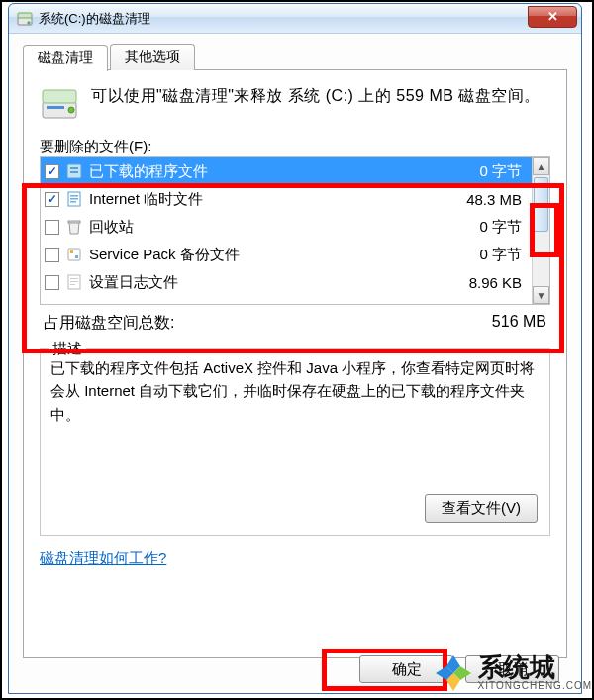 The height and width of the screenshot is (700, 594). I want to click on cancel-button: 取消, so click(513, 669).